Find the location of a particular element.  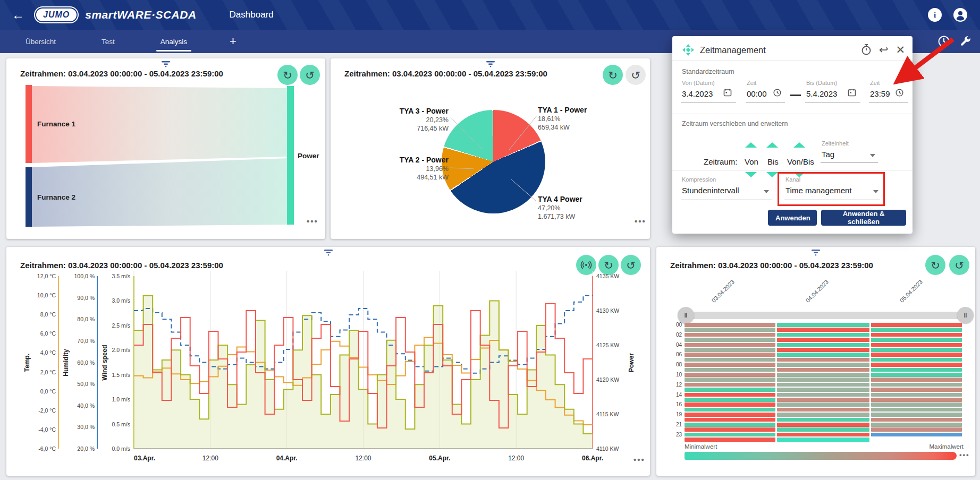

pie-chart is located at coordinates (493, 161).